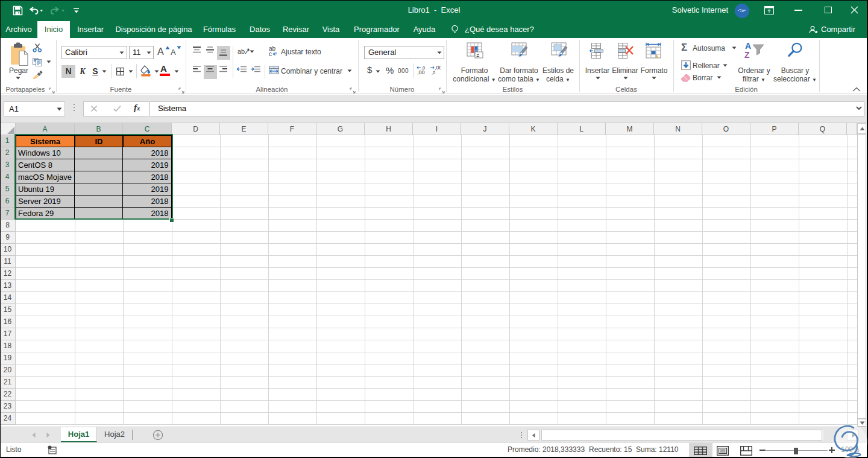 Image resolution: width=868 pixels, height=458 pixels. What do you see at coordinates (270, 53) in the screenshot?
I see `svg-text: c` at bounding box center [270, 53].